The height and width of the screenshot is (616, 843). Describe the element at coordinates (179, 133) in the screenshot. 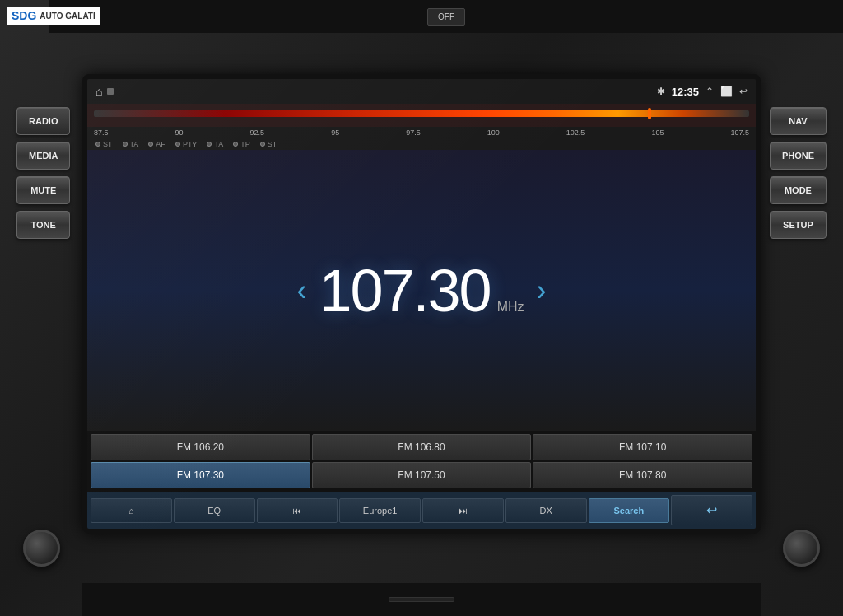

I see `freq-scale-90: 90` at that location.